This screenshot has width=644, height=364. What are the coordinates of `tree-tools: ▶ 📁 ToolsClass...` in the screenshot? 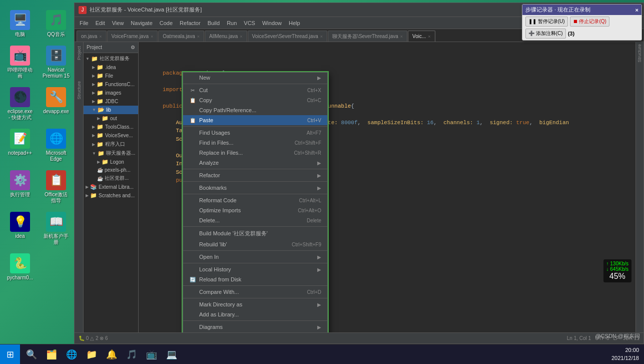 It's located at (111, 127).